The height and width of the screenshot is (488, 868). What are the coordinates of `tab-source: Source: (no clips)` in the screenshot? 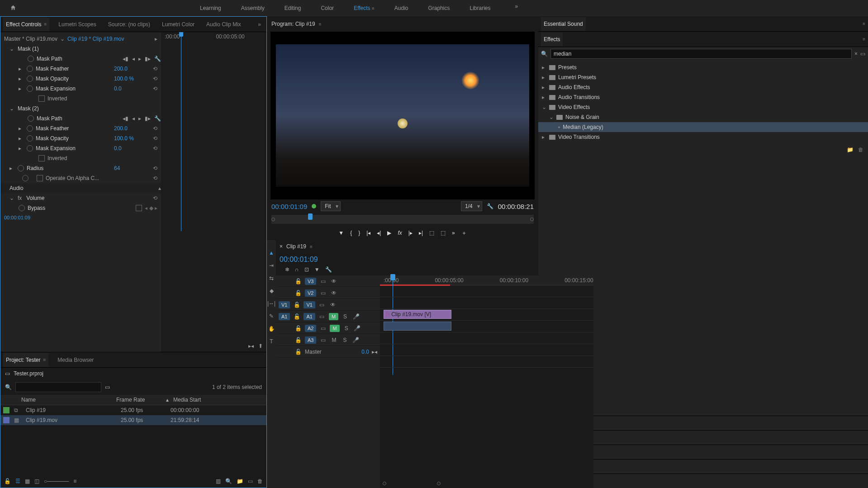 It's located at (129, 24).